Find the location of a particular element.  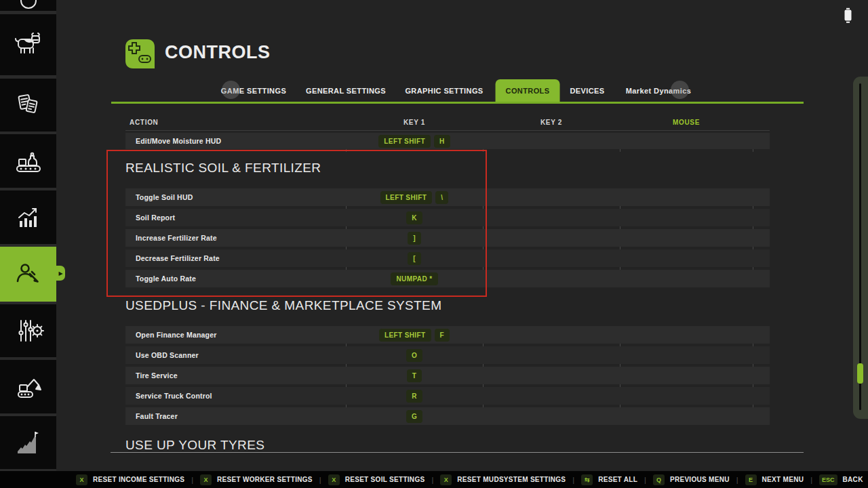

binding-row: Increase Fertilizer Rate] is located at coordinates (448, 238).